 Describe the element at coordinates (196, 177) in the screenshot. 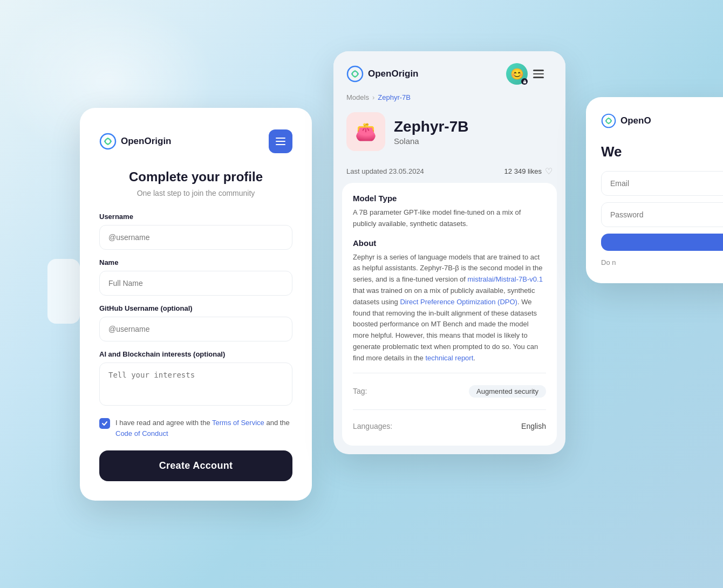

I see `card-title: Complete your profile` at that location.